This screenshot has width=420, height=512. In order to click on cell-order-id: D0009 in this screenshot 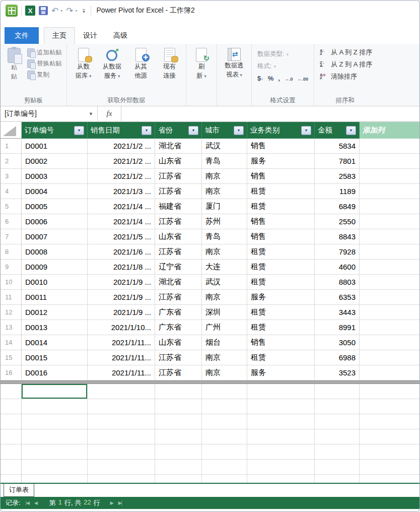, I will do `click(54, 267)`.